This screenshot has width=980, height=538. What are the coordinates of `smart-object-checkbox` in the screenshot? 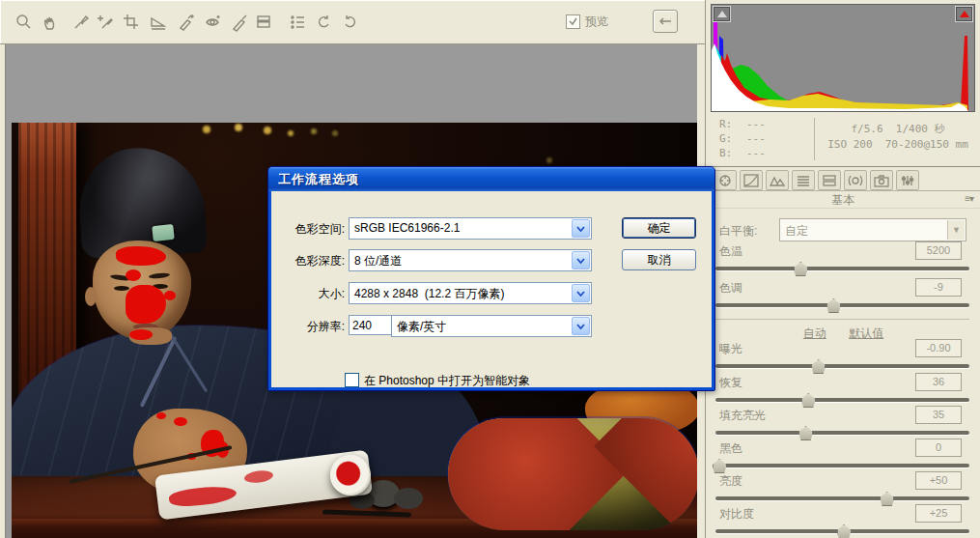 It's located at (351, 381).